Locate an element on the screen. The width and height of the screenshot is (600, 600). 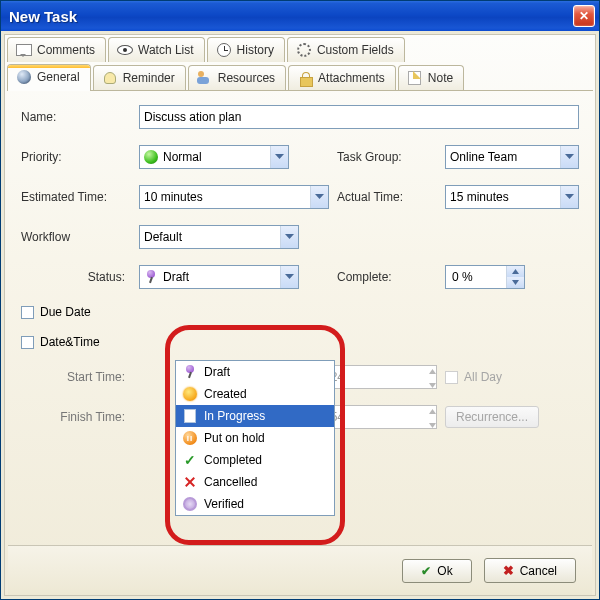
tab-note: Note is located at coordinates (431, 78).